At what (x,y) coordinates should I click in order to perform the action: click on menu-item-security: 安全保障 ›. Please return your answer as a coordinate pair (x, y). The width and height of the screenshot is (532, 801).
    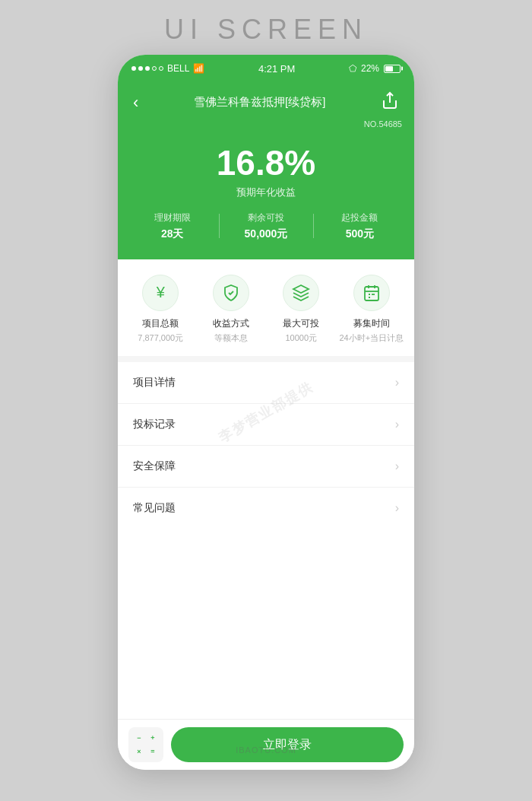
    Looking at the image, I should click on (266, 467).